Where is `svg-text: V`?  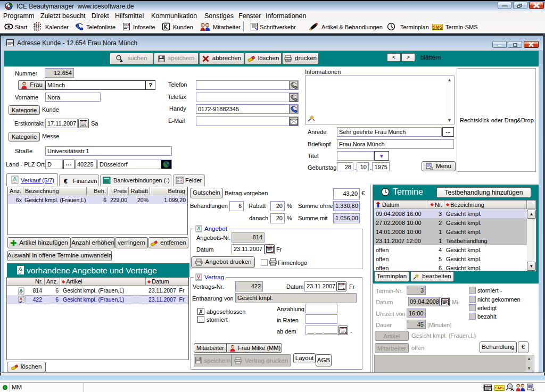
svg-text: V is located at coordinates (199, 277).